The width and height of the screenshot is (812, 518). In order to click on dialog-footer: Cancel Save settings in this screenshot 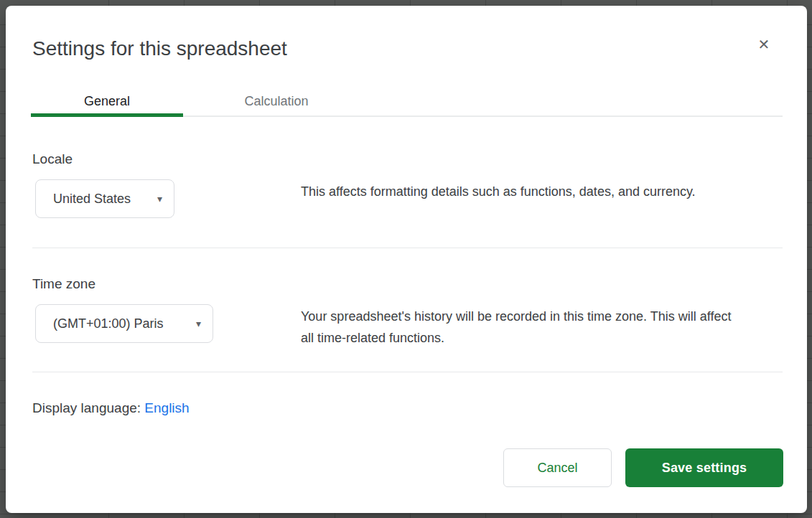, I will do `click(643, 468)`.